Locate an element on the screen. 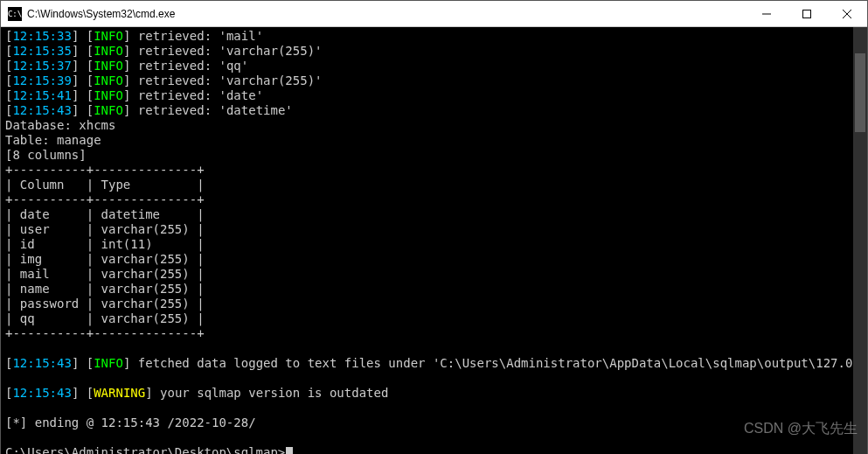  cmd-icon: C:\ is located at coordinates (15, 14).